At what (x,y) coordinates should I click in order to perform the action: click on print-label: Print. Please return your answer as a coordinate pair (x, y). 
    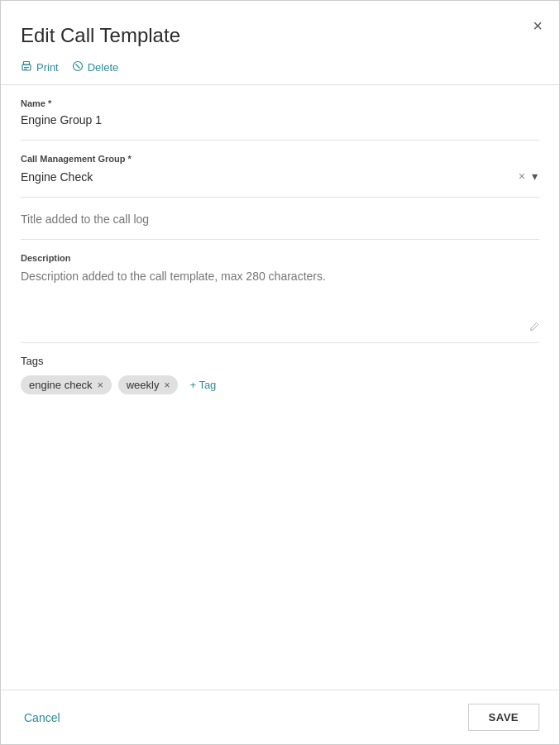
    Looking at the image, I should click on (48, 68).